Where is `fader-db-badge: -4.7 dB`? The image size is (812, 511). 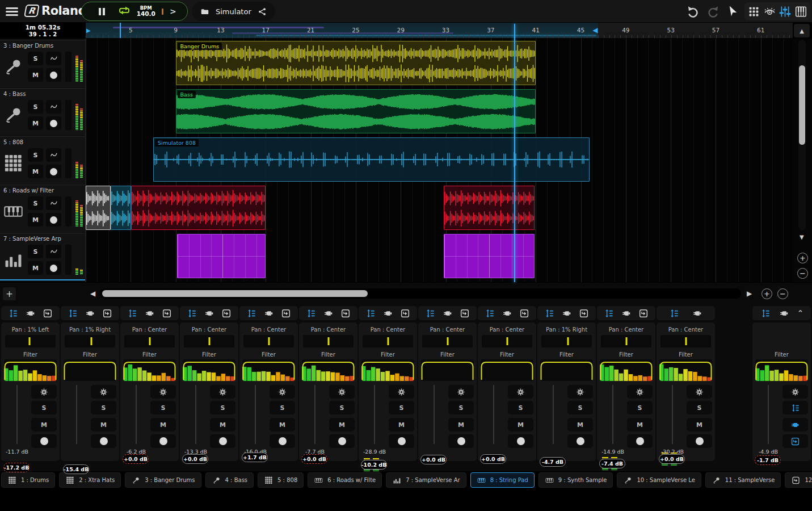
fader-db-badge: -4.7 dB is located at coordinates (553, 462).